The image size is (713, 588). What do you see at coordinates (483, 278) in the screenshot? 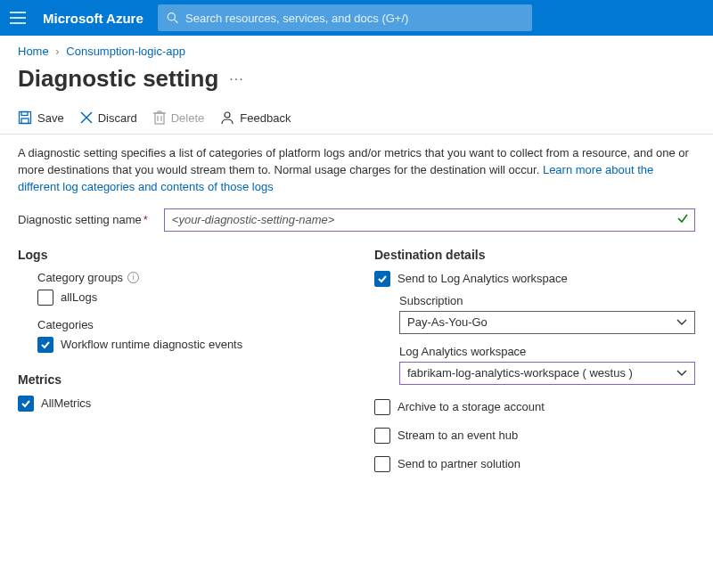
I see `send-la-label: Send to Log Analytics workspace` at bounding box center [483, 278].